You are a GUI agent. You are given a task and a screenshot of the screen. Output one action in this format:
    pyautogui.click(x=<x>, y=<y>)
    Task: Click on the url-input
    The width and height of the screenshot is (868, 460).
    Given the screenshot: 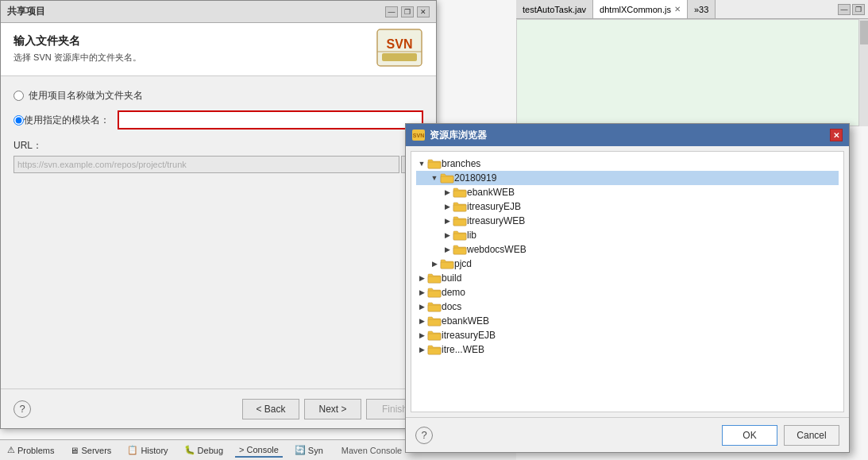 What is the action you would take?
    pyautogui.click(x=206, y=164)
    